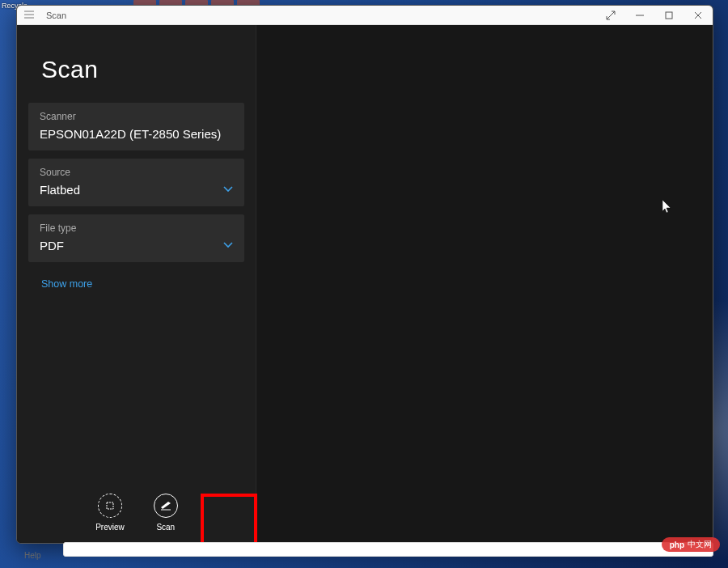  Describe the element at coordinates (32, 555) in the screenshot. I see `help-label: Help` at that location.